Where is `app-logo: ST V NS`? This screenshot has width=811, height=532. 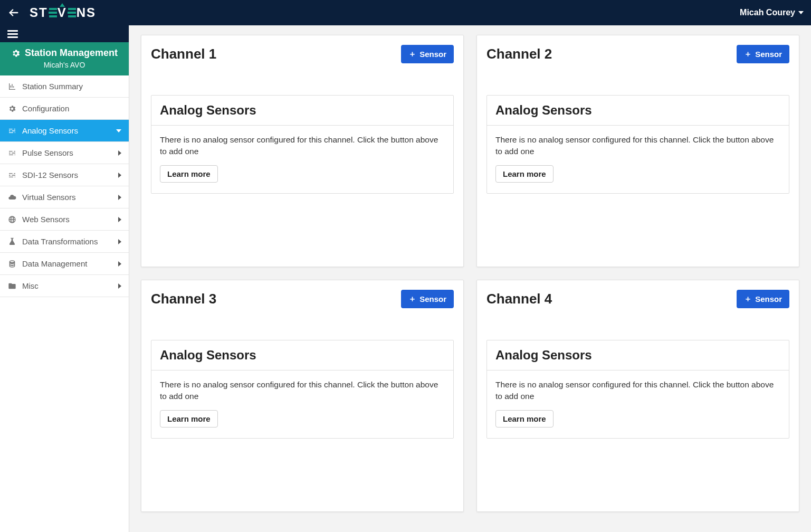 app-logo: ST V NS is located at coordinates (63, 13).